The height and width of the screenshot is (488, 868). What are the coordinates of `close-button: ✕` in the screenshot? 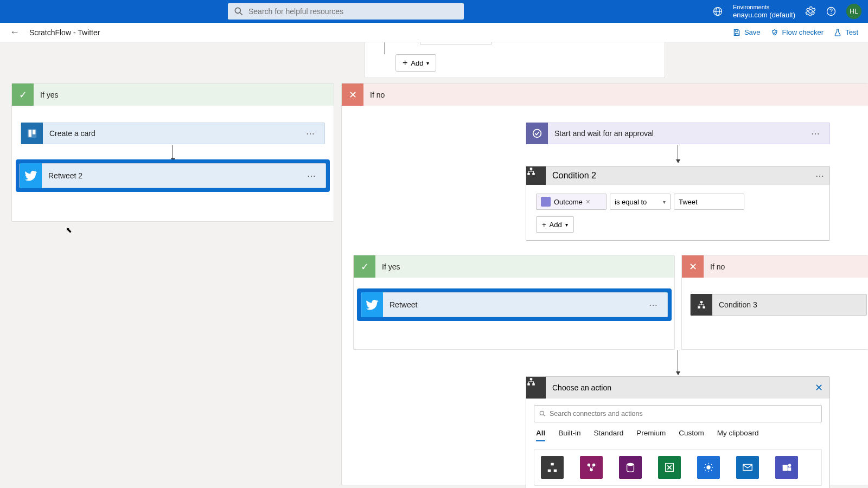 It's located at (819, 388).